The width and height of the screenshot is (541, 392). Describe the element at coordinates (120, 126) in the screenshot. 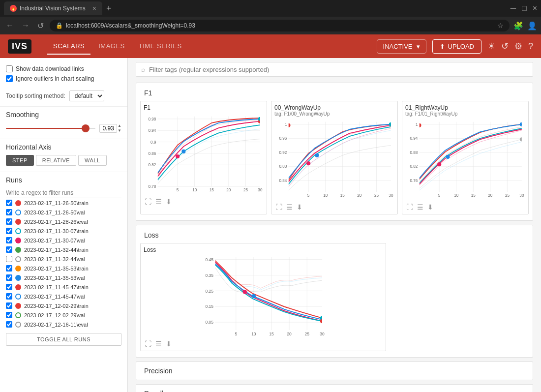

I see `slider-up-arrow: ▲` at that location.